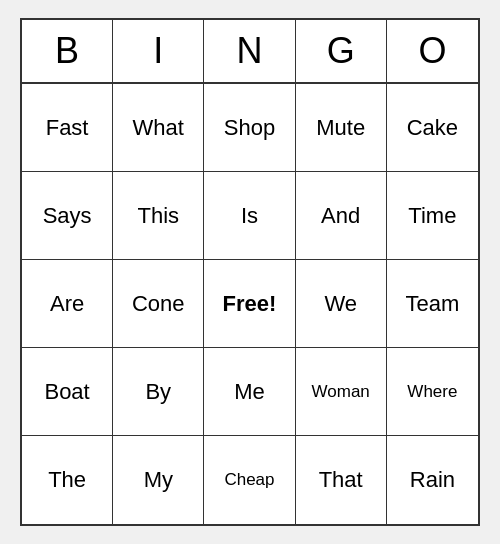  Describe the element at coordinates (158, 392) in the screenshot. I see `bingo-cell-3-1: By` at that location.